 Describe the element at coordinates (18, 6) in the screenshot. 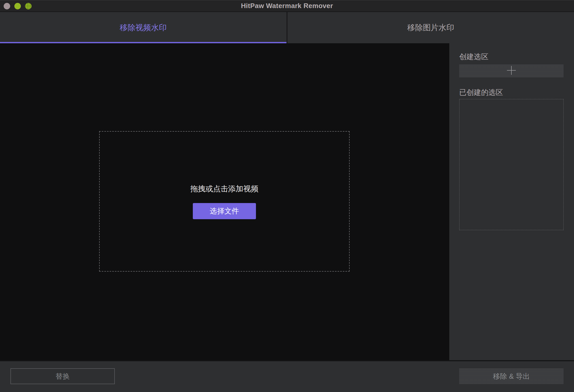

I see `traffic-lights` at that location.